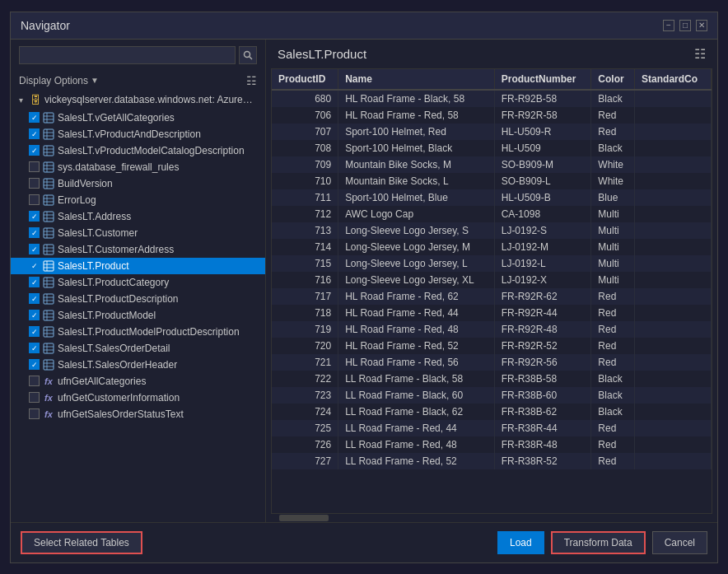 The height and width of the screenshot is (574, 728). Describe the element at coordinates (35, 364) in the screenshot. I see `checkbox-SalesOrderHeader: ✓` at that location.